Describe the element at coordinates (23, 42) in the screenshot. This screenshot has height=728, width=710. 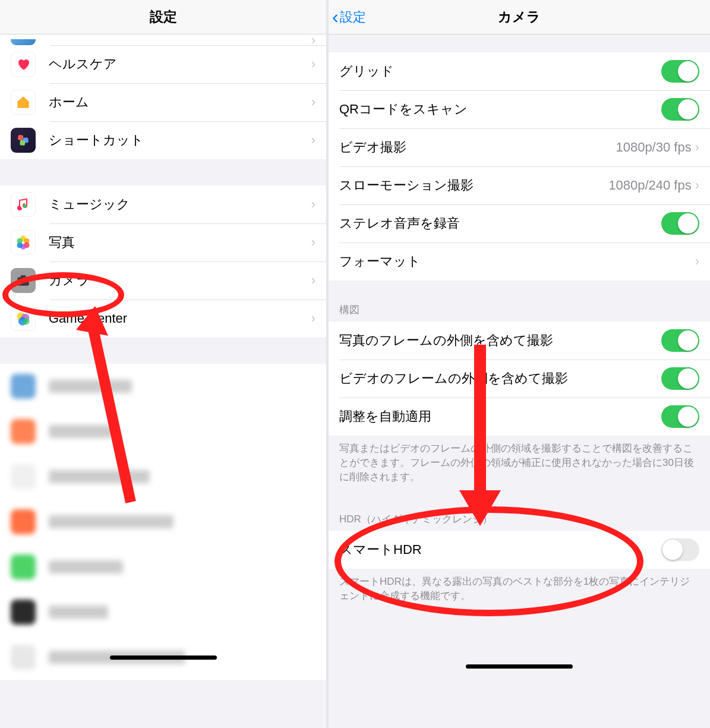
I see `safari-icon` at that location.